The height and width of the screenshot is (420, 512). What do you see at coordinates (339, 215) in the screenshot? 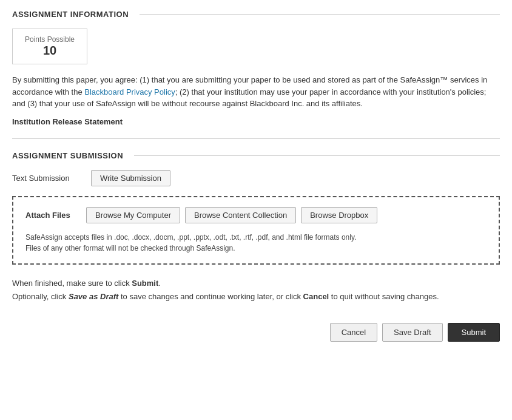
I see `browse-dropbox-button: Browse Dropbox` at bounding box center [339, 215].